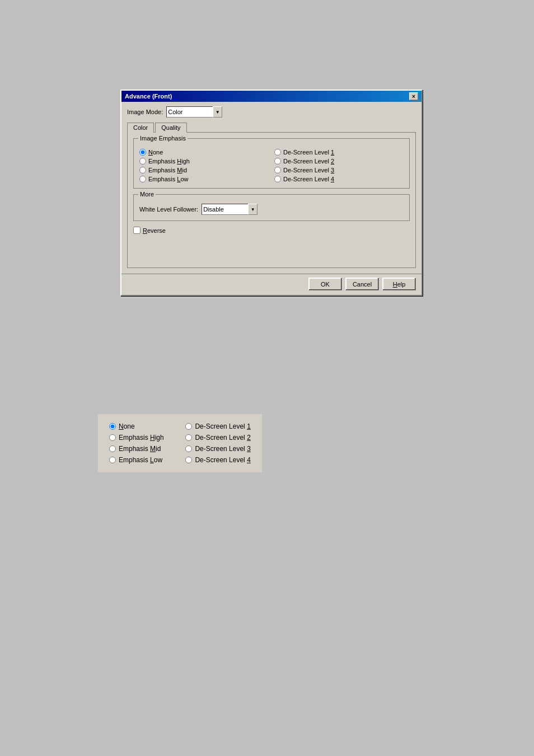  Describe the element at coordinates (339, 161) in the screenshot. I see `radio-descreen2: De-Screen Level 2` at that location.